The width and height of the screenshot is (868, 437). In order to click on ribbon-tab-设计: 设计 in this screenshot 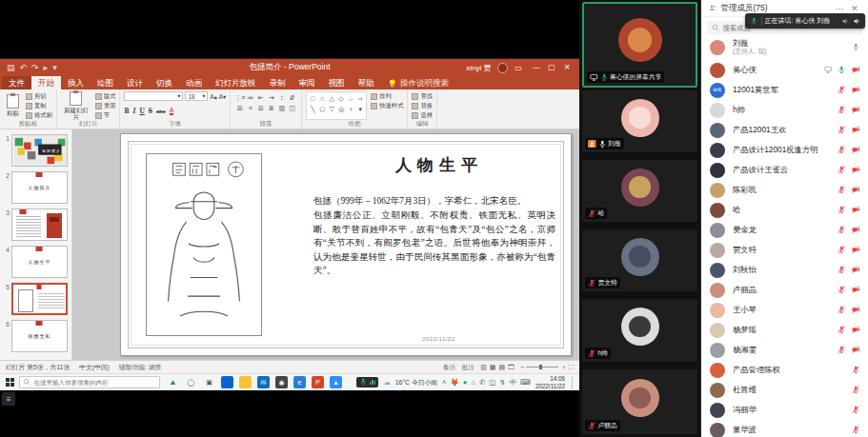, I will do `click(135, 83)`.